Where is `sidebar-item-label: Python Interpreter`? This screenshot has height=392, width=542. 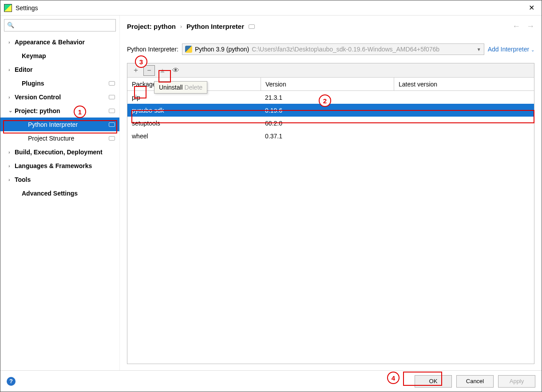 sidebar-item-label: Python Interpreter is located at coordinates (53, 125).